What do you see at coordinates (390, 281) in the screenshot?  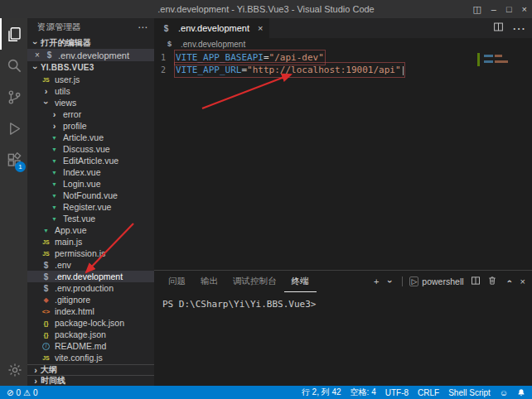 I see `terminal-dropdown-icon: ›` at bounding box center [390, 281].